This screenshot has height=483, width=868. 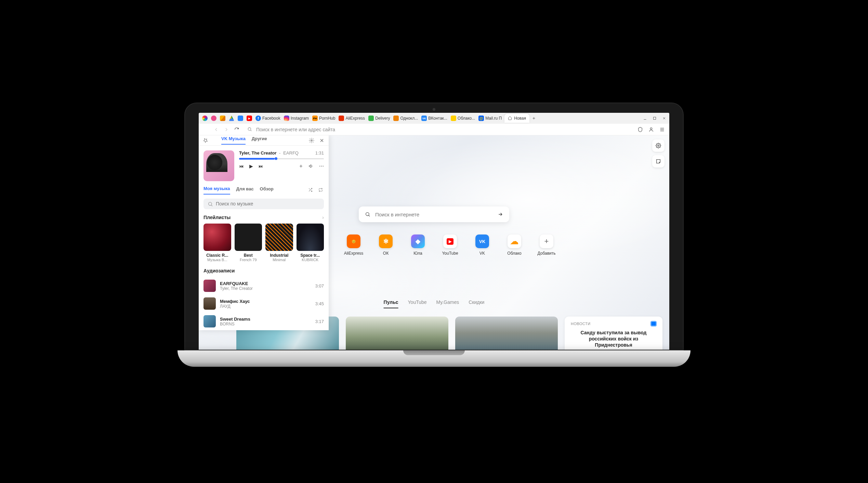 What do you see at coordinates (240, 118) in the screenshot?
I see `pinned-tab-jira` at bounding box center [240, 118].